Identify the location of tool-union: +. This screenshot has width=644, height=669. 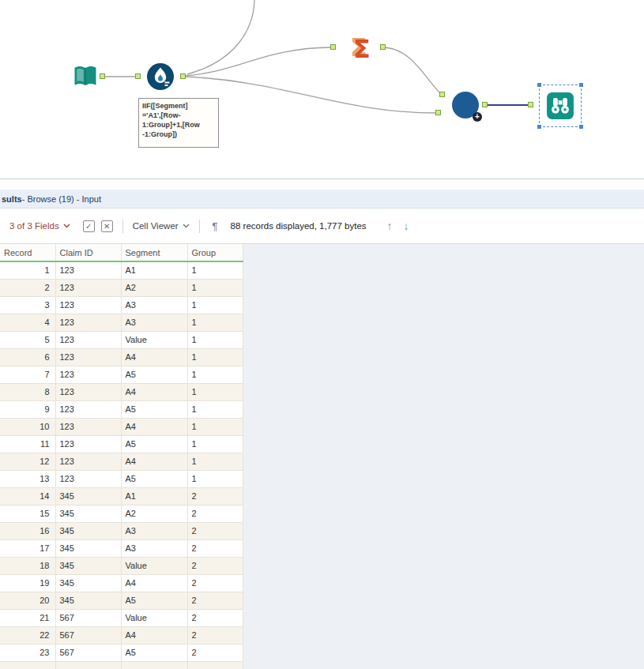
(465, 105).